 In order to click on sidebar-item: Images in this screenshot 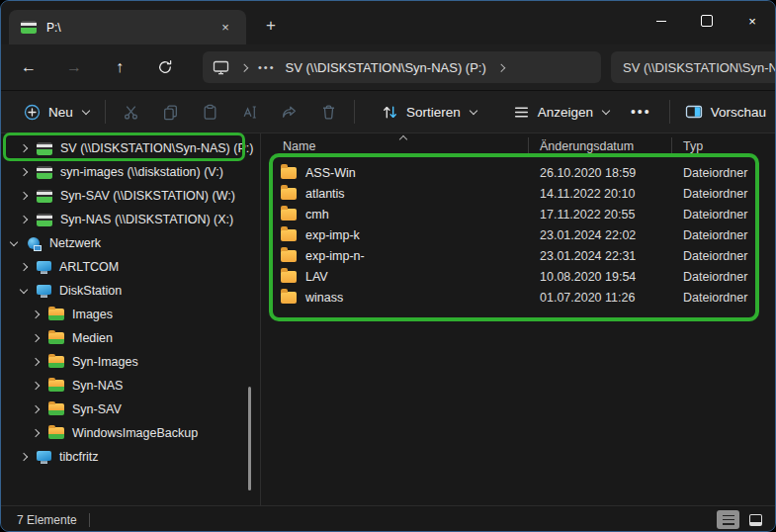, I will do `click(130, 314)`.